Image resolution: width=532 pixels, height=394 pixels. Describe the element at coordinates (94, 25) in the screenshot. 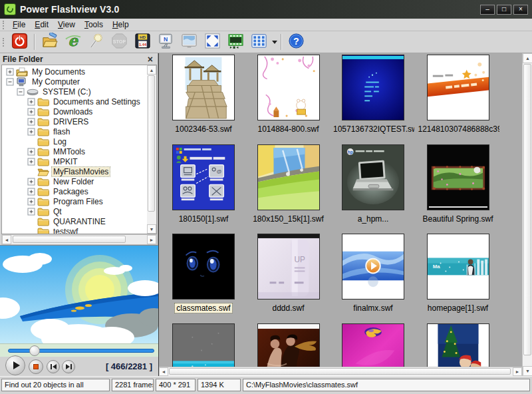

I see `menu-tools: Tools` at that location.